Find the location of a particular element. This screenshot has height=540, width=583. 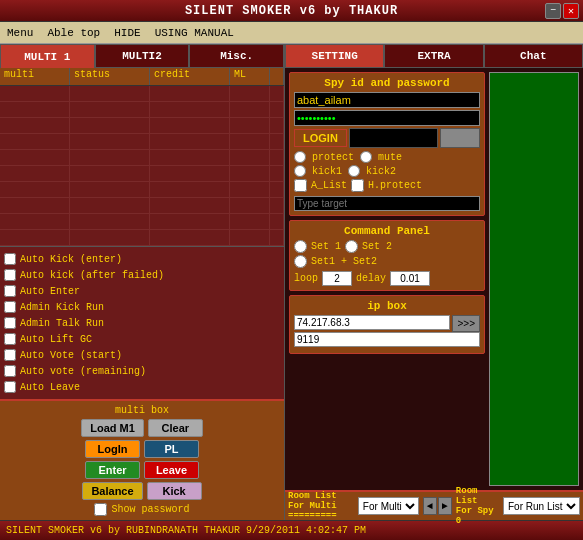

room-list-left-label: Room List For Multi ========= is located at coordinates (321, 506).